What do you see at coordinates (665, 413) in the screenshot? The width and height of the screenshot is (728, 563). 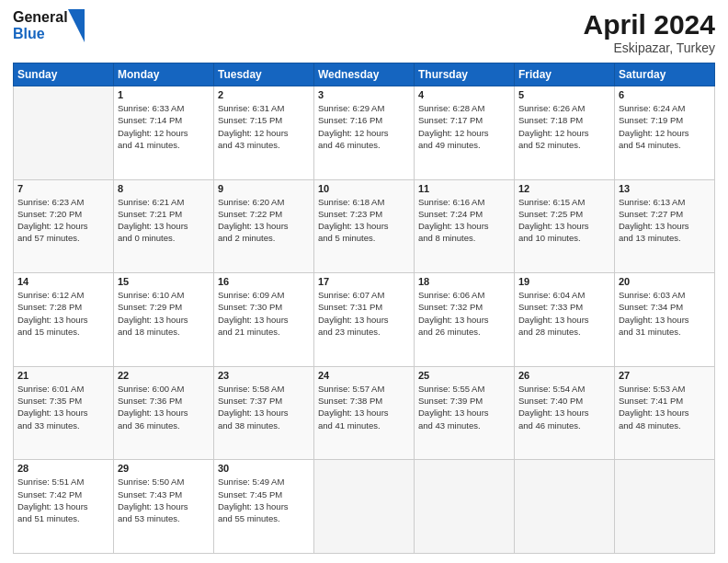 I see `table-cell: 27Sunrise: 5:53 AM Sunset: 7:41 PM Dayli…` at bounding box center [665, 413].